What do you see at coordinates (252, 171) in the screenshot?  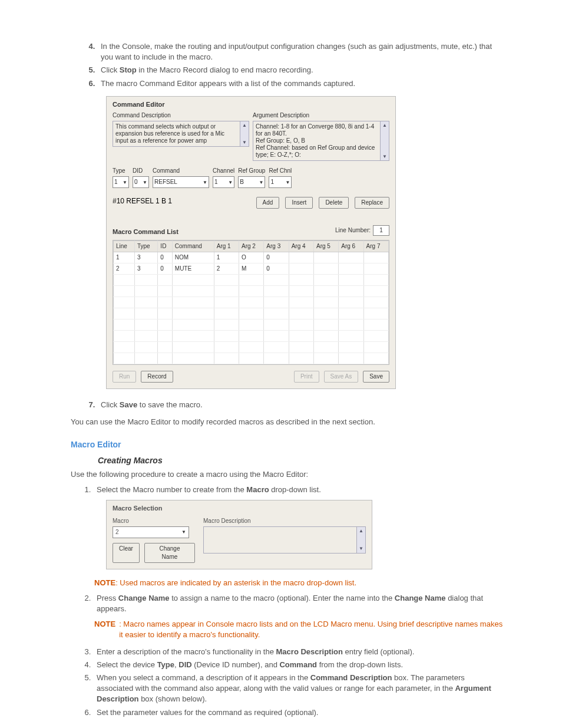 I see `refgroup-label: Ref Group` at bounding box center [252, 171].